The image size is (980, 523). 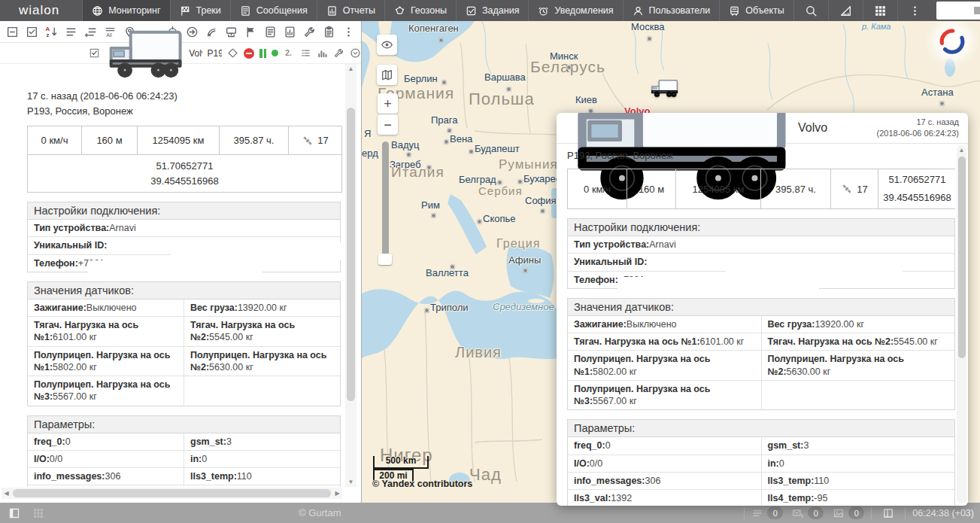 I want to click on follow-unit-button, so click(x=193, y=32).